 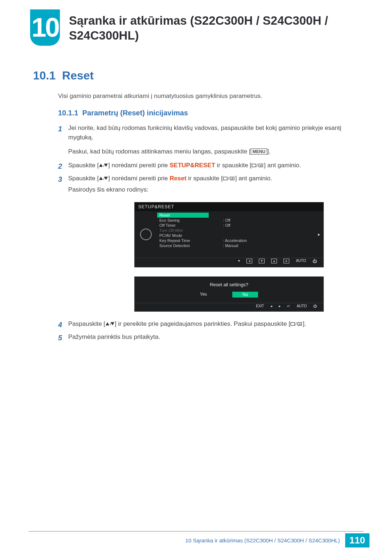 I want to click on step-3: 3 Spauskite [/] norėdami pereiti prie Re…, so click(x=210, y=184).